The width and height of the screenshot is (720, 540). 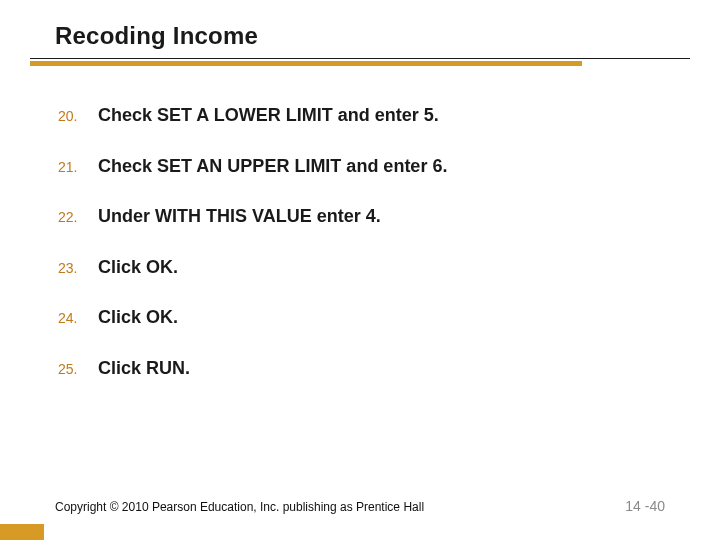 I want to click on list-number: 24., so click(x=78, y=318).